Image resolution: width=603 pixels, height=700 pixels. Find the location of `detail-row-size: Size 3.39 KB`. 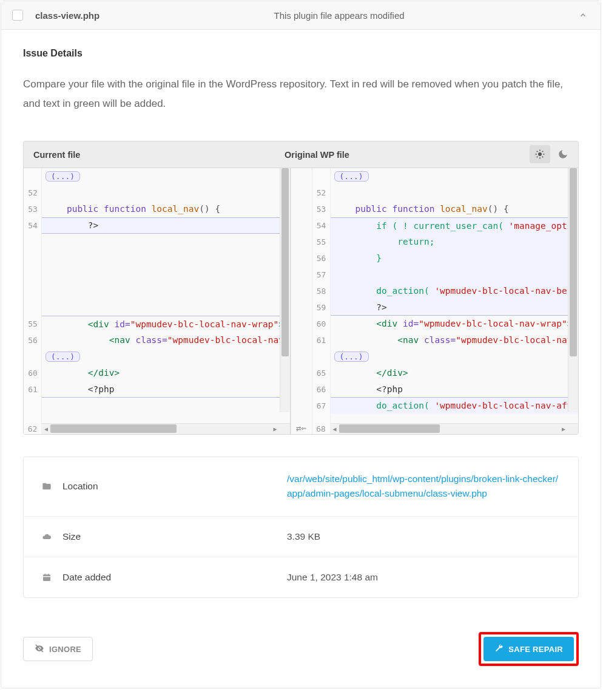

detail-row-size: Size 3.39 KB is located at coordinates (301, 537).